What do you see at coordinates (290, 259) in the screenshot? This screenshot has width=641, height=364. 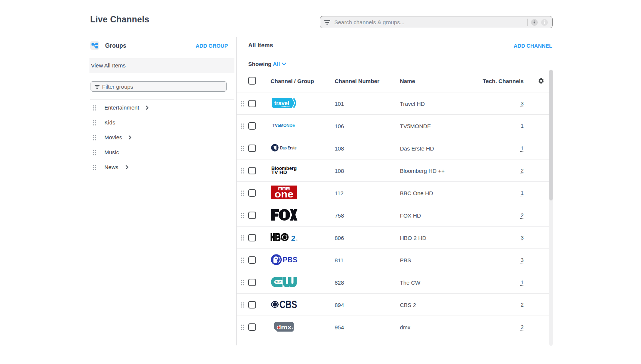 I see `svg-text: PBS` at bounding box center [290, 259].